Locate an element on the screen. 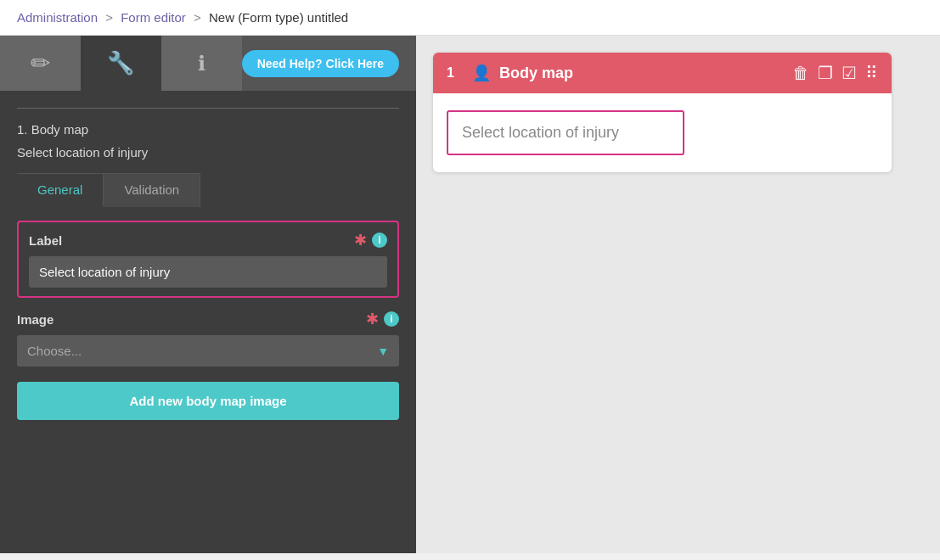 This screenshot has height=560, width=940. tab-validation: Validation is located at coordinates (152, 190).